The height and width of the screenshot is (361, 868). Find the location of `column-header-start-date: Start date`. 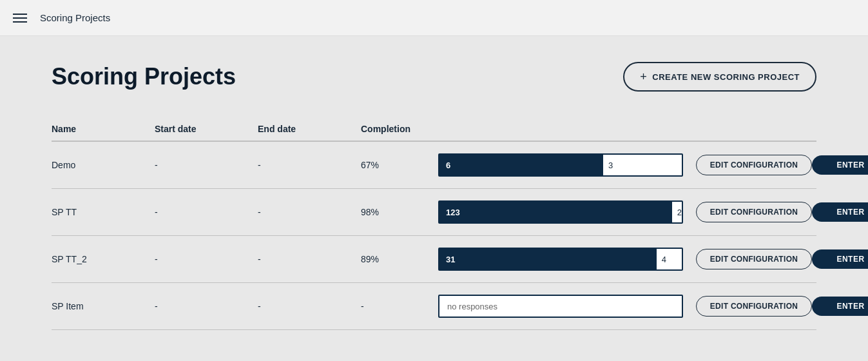

column-header-start-date: Start date is located at coordinates (206, 129).